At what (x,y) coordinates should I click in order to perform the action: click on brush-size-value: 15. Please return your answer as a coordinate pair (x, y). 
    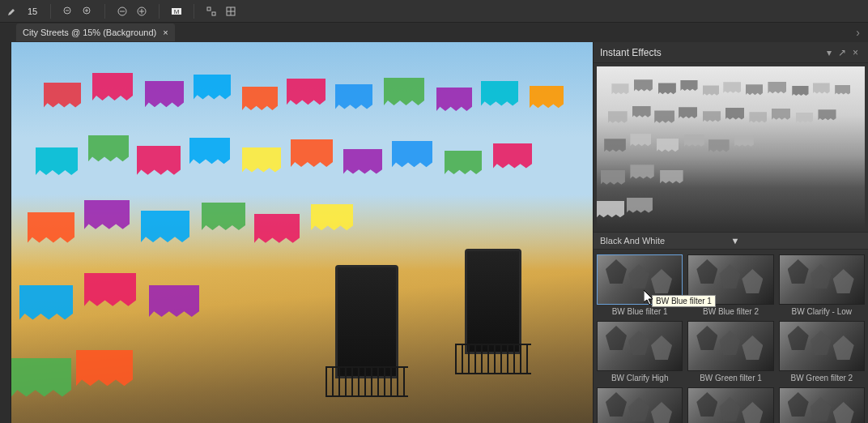
    Looking at the image, I should click on (32, 11).